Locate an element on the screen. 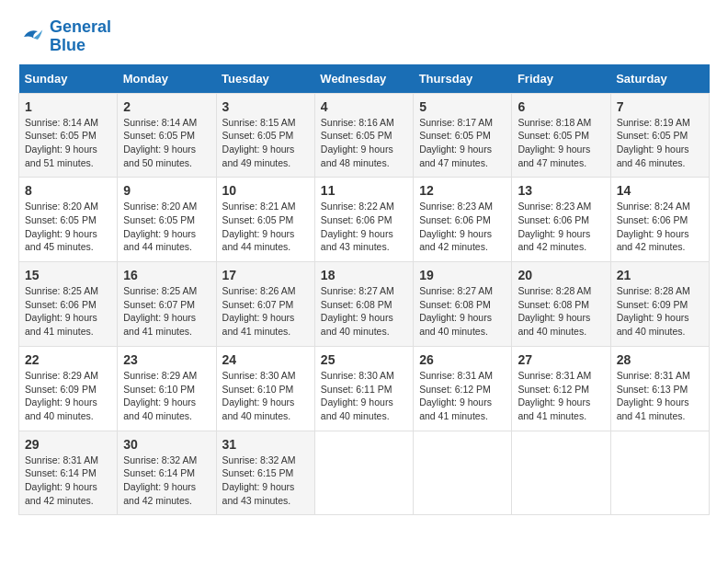 This screenshot has width=728, height=563. calendar-cell: 24 Sunrise: 8:30 AM Sunset: 6:10 PM Dayl… is located at coordinates (265, 388).